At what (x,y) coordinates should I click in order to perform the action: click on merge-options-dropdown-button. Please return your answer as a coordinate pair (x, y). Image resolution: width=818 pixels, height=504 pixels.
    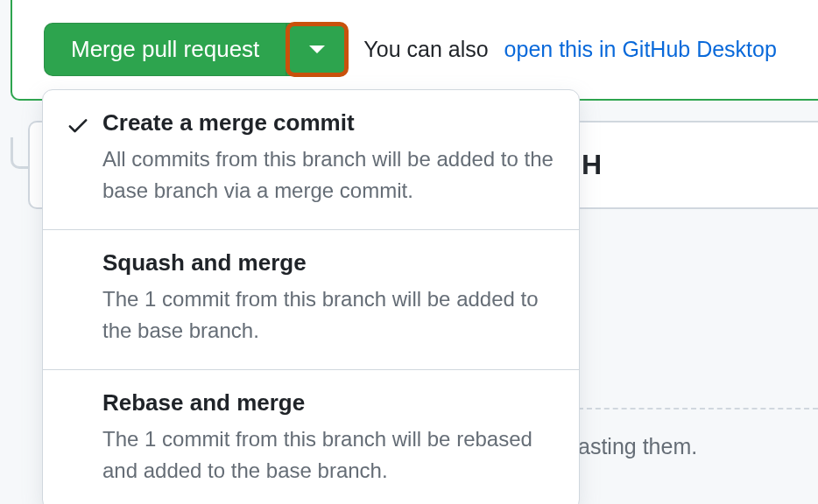
    Looking at the image, I should click on (317, 49).